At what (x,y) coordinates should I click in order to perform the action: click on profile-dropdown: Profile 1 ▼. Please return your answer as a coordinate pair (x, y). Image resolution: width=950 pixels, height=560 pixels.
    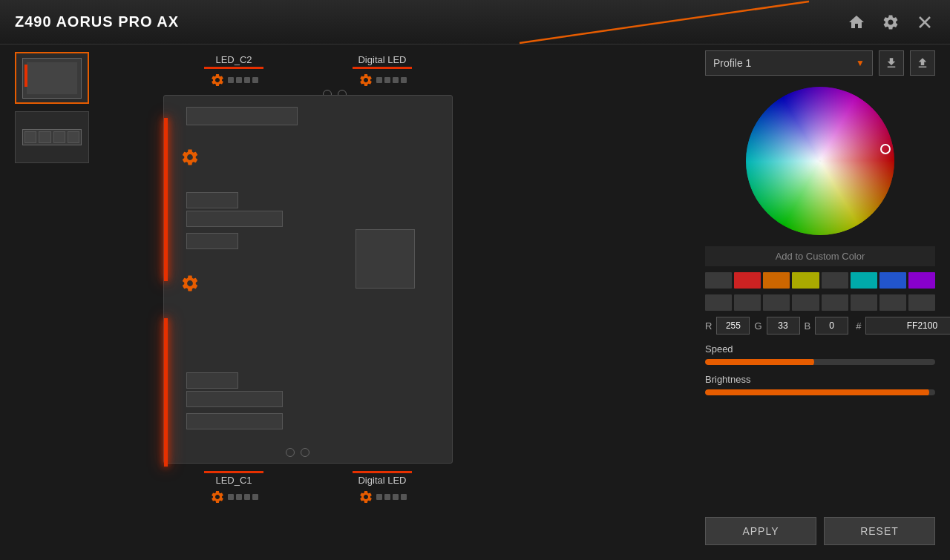
    Looking at the image, I should click on (789, 63).